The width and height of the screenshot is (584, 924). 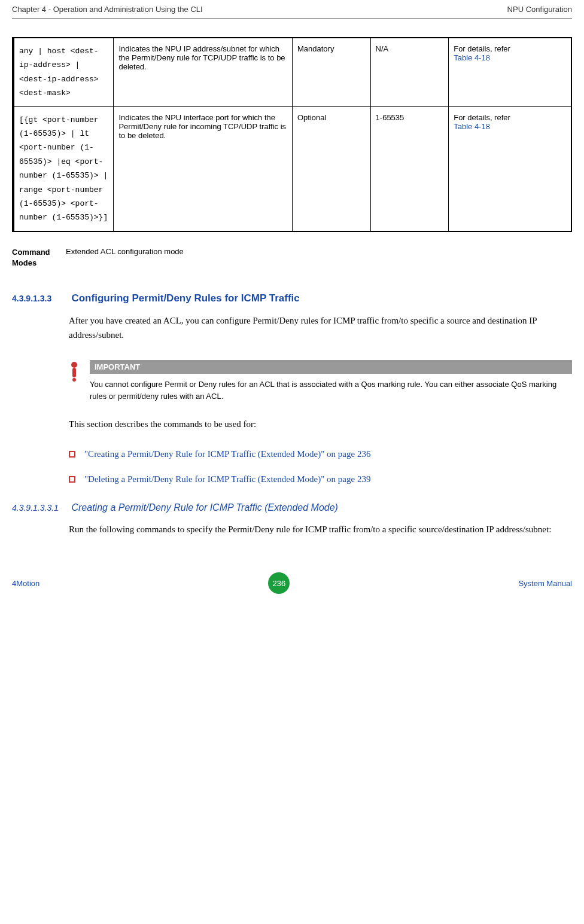 What do you see at coordinates (409, 169) in the screenshot?
I see `range-cell: 1-65535` at bounding box center [409, 169].